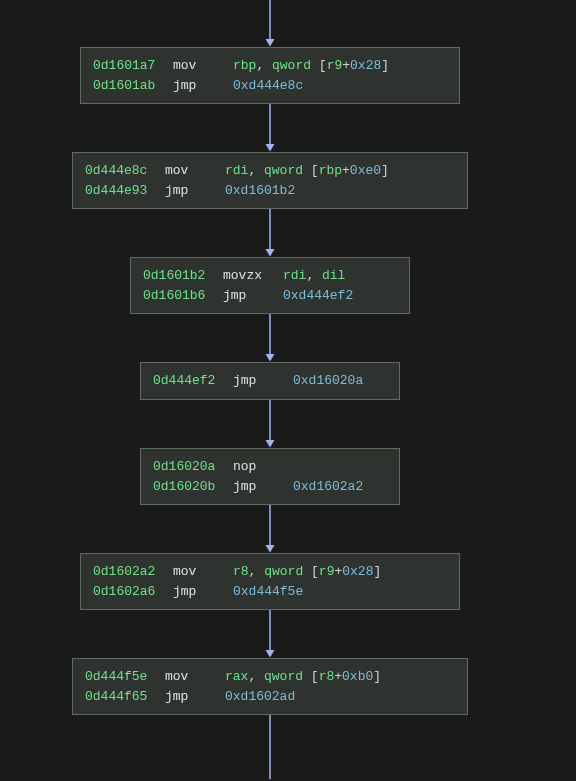  Describe the element at coordinates (268, 86) in the screenshot. I see `operand-token: 0xd444e8c` at that location.